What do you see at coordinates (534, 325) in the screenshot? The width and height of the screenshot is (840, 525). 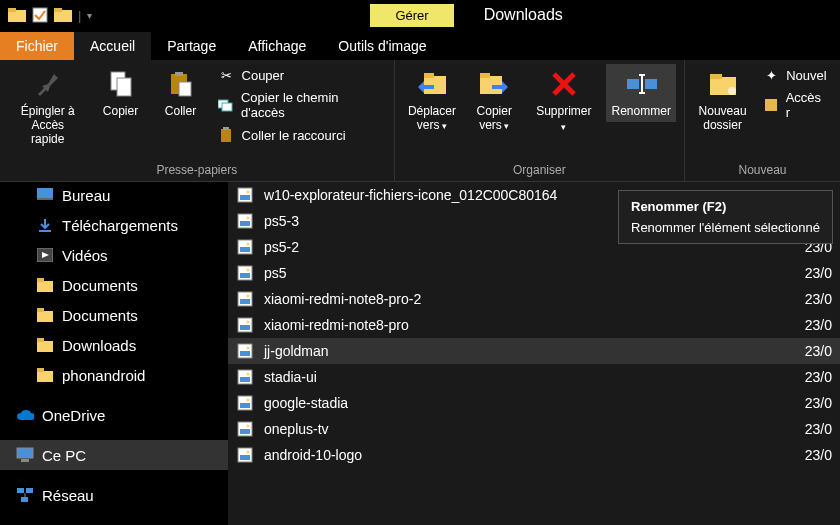 I see `file-row: xiaomi-redmi-note8-pro23/0` at bounding box center [534, 325].